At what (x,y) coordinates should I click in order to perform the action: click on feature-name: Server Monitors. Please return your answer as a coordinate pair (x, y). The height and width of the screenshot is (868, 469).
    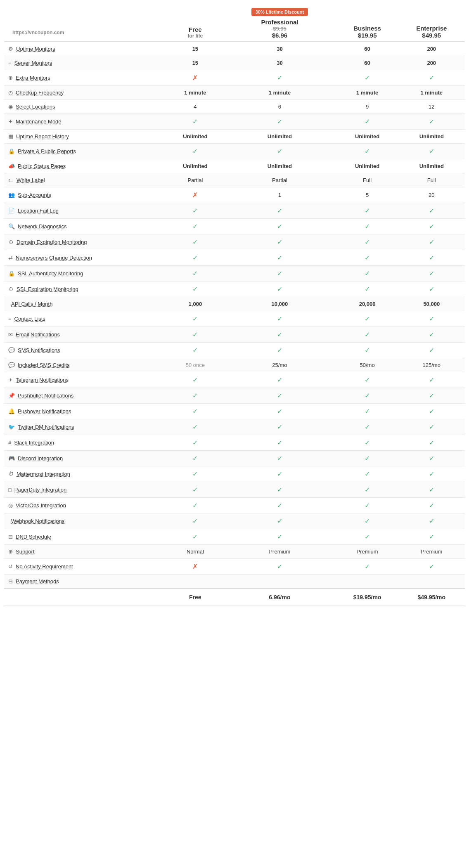
    Looking at the image, I should click on (33, 63).